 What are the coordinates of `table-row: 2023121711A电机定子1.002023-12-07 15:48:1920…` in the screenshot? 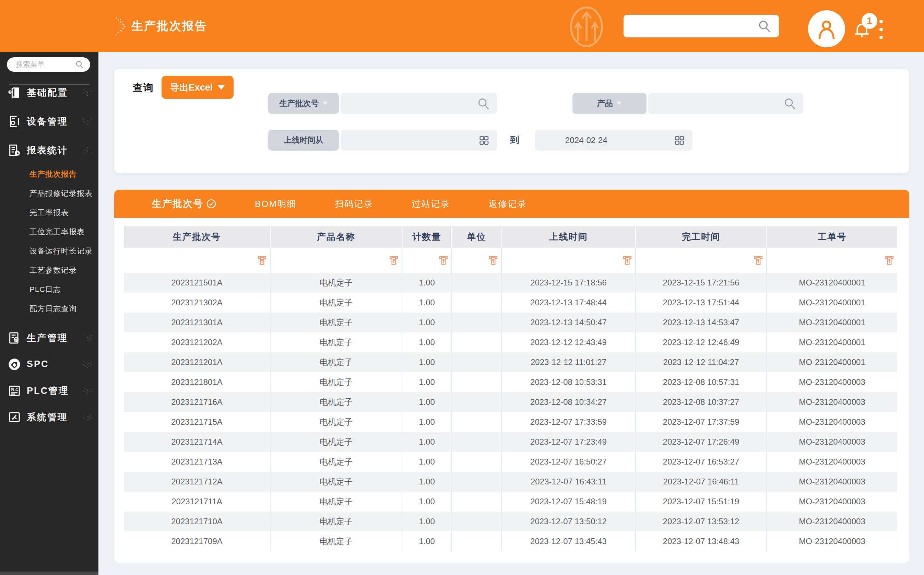 It's located at (511, 502).